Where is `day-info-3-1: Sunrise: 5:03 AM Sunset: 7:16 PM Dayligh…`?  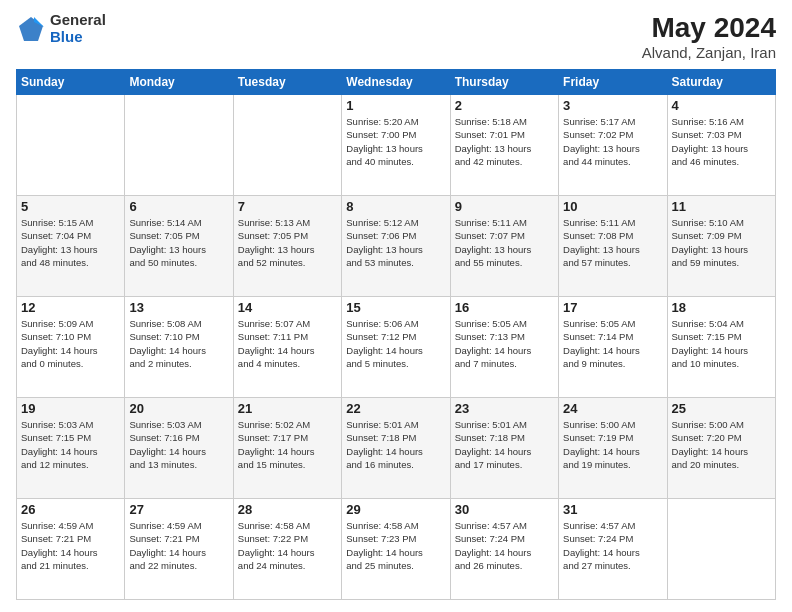 day-info-3-1: Sunrise: 5:03 AM Sunset: 7:16 PM Dayligh… is located at coordinates (178, 444).